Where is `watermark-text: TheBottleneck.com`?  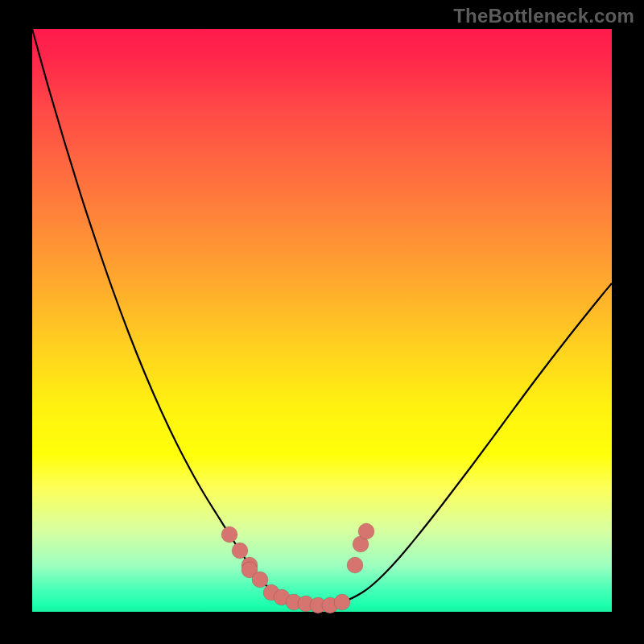 watermark-text: TheBottleneck.com is located at coordinates (544, 16).